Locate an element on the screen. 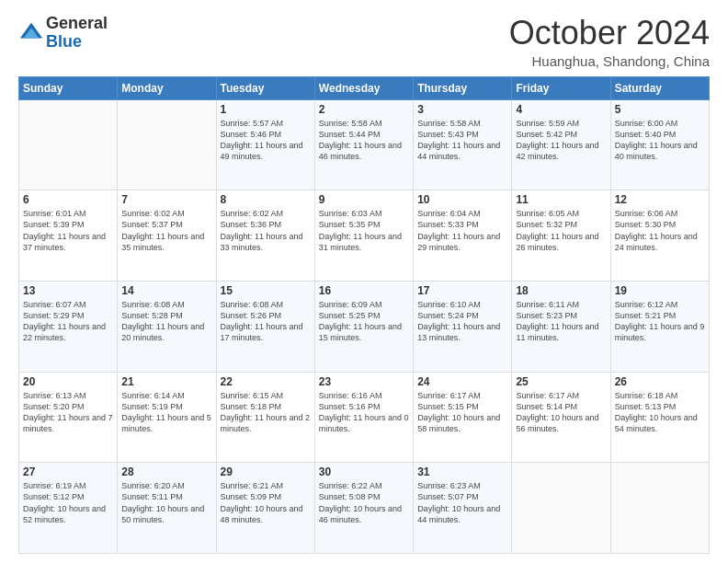  day-number: 21 is located at coordinates (166, 382).